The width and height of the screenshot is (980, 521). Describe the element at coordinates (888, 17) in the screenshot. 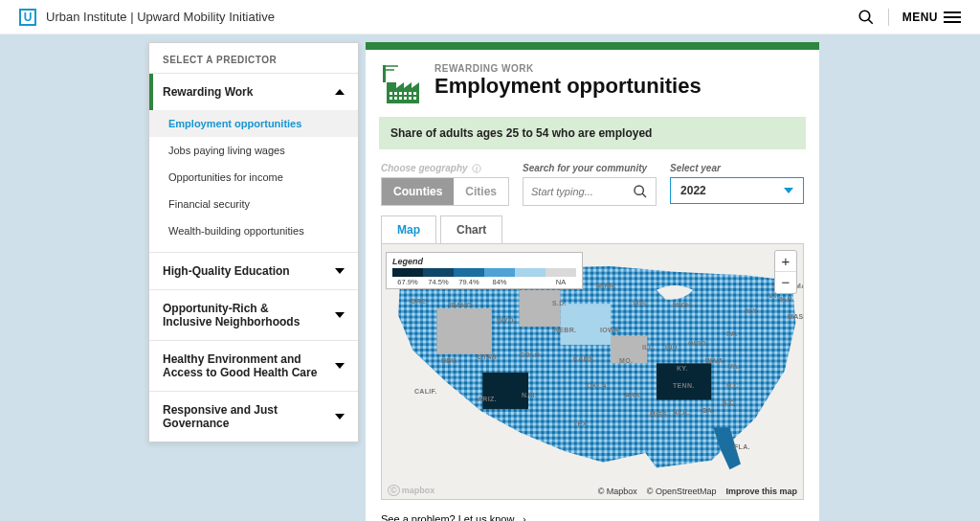

I see `divider` at that location.